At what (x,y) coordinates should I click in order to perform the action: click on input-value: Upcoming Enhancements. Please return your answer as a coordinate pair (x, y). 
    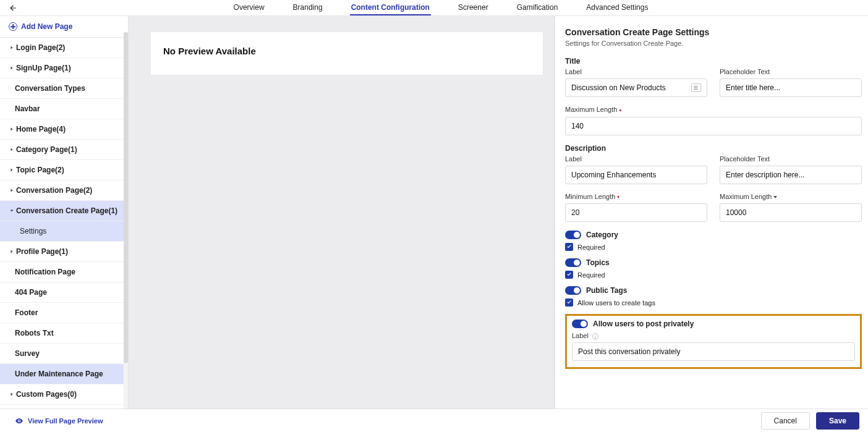
    Looking at the image, I should click on (613, 175).